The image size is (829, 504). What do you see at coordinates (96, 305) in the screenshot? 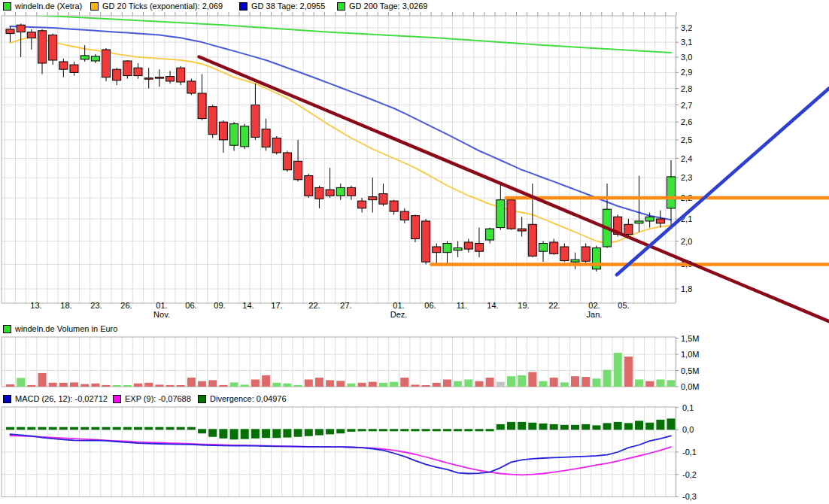
I see `svg-text: 23.` at bounding box center [96, 305].